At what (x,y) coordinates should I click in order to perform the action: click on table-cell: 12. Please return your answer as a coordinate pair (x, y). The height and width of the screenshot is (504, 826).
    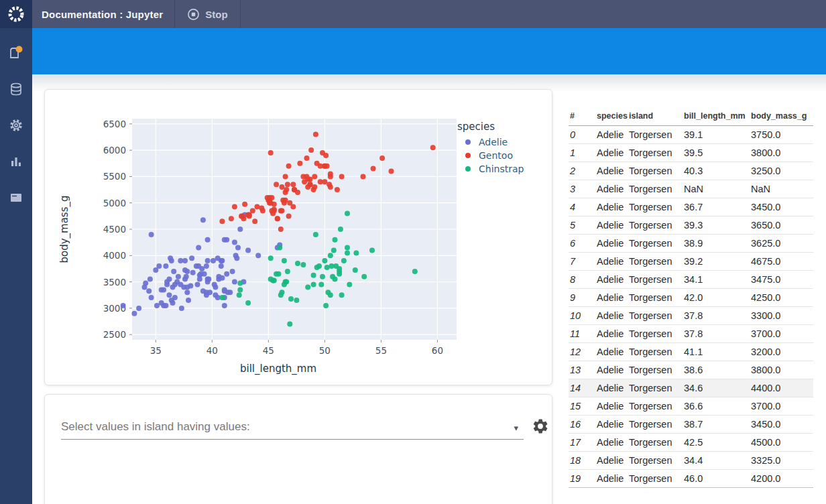
    Looking at the image, I should click on (582, 353).